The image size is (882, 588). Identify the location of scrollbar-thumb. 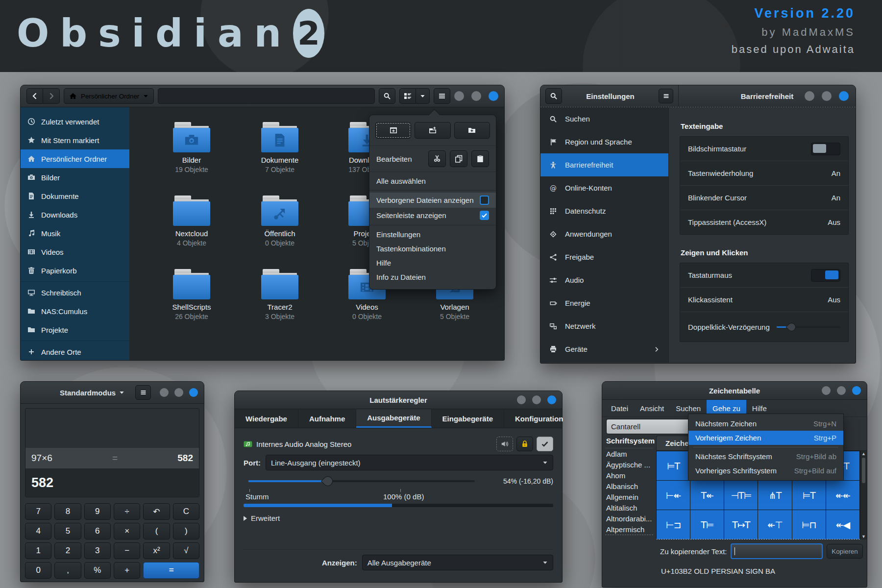
(863, 470).